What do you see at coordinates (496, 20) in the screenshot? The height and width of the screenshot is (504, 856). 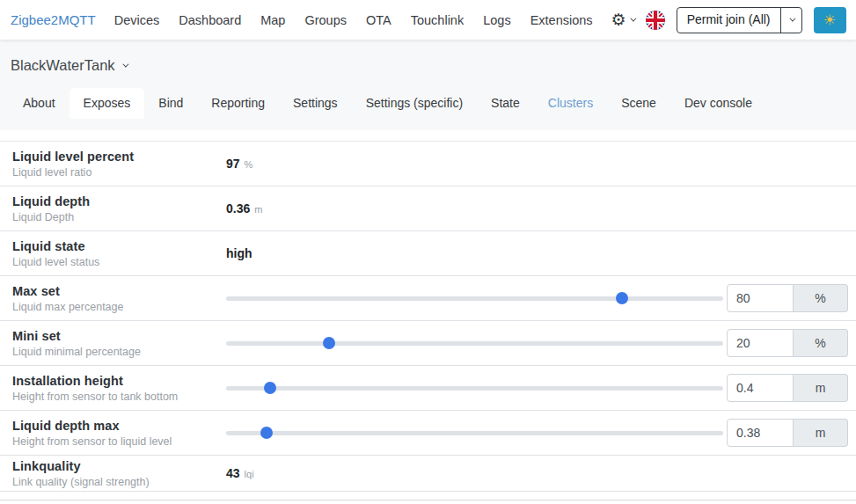 I see `nav-item-logs: Logs` at bounding box center [496, 20].